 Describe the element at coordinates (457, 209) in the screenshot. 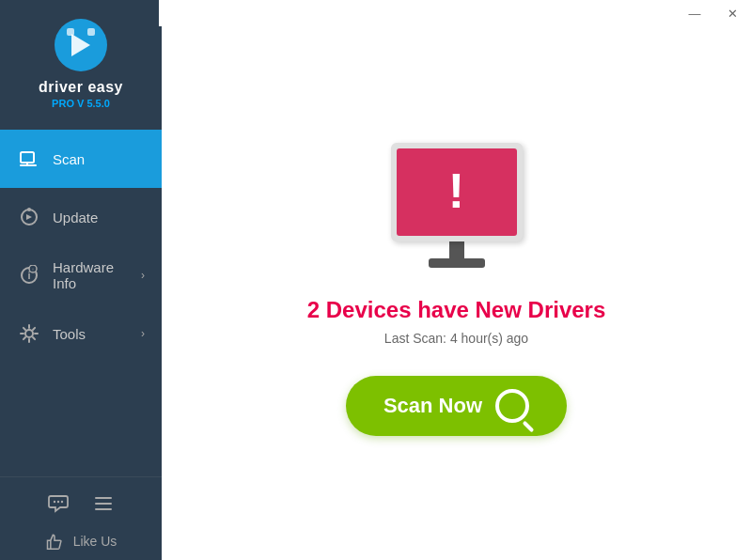

I see `monitor-illustration: !` at that location.